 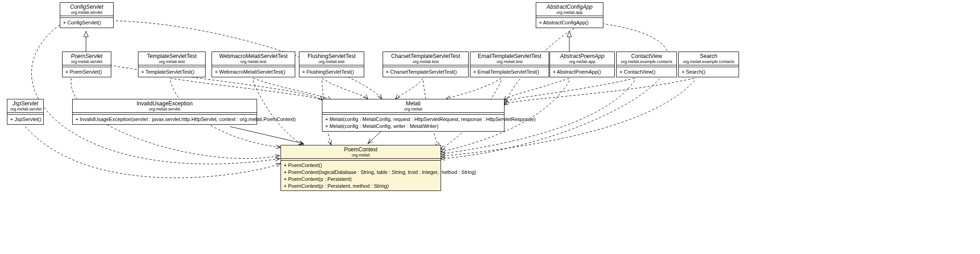 I want to click on class-op: + EmailTemplateServletTest(), so click(x=510, y=72).